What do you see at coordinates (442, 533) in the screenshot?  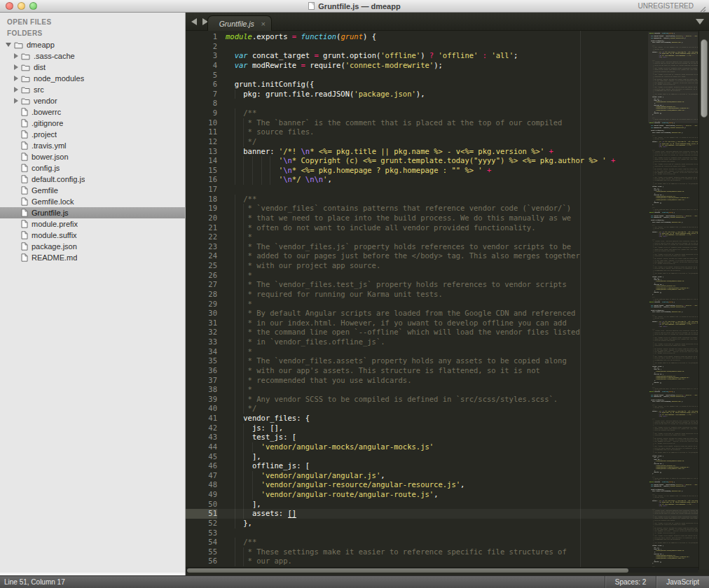 I see `code-line: 53` at bounding box center [442, 533].